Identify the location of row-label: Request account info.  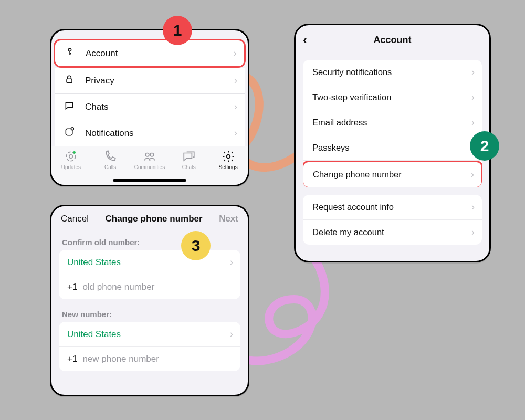
(353, 207).